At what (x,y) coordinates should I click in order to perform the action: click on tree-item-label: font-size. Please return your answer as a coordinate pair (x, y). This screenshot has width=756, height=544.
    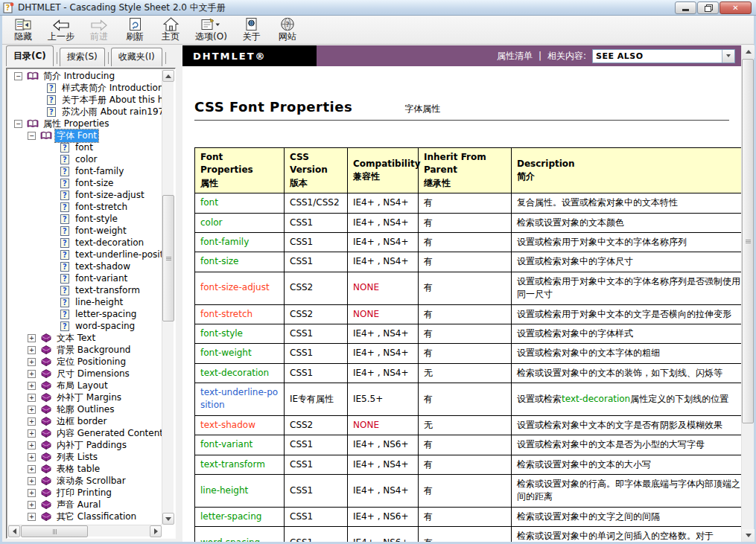
    Looking at the image, I should click on (94, 183).